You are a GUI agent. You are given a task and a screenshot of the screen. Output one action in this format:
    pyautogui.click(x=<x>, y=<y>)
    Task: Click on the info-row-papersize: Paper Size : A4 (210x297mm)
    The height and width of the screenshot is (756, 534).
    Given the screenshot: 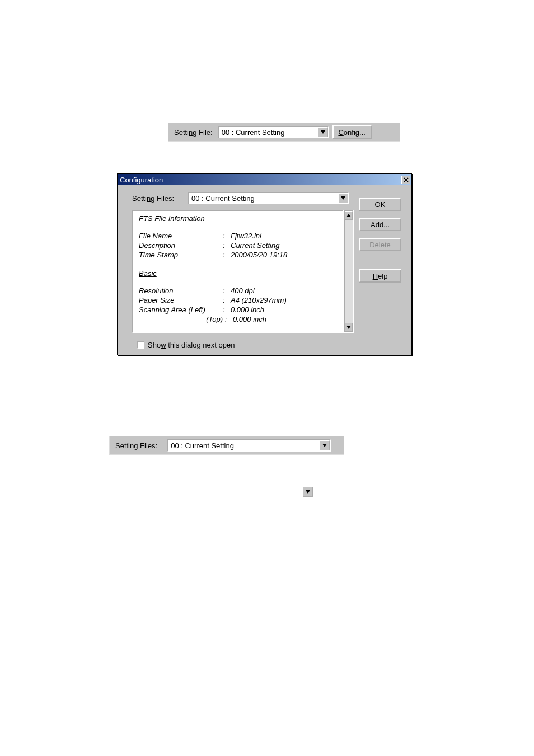 What is the action you would take?
    pyautogui.click(x=238, y=300)
    